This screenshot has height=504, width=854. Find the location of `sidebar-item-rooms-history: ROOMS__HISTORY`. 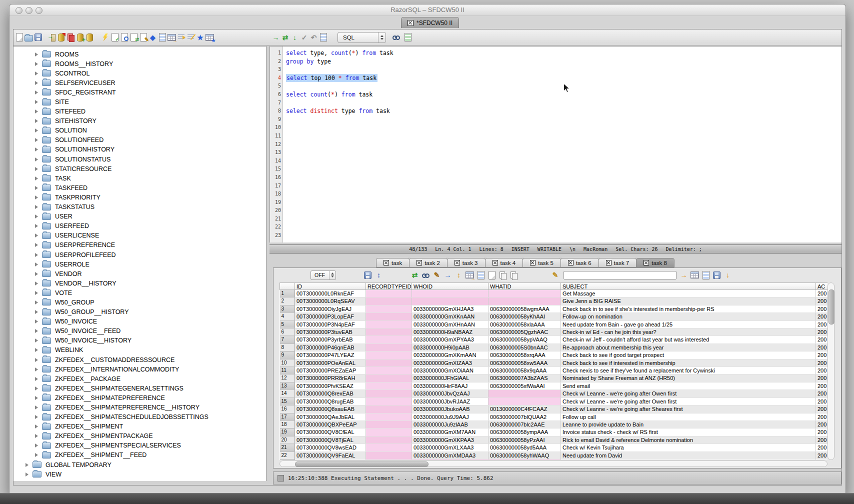

sidebar-item-rooms-history: ROOMS__HISTORY is located at coordinates (140, 64).